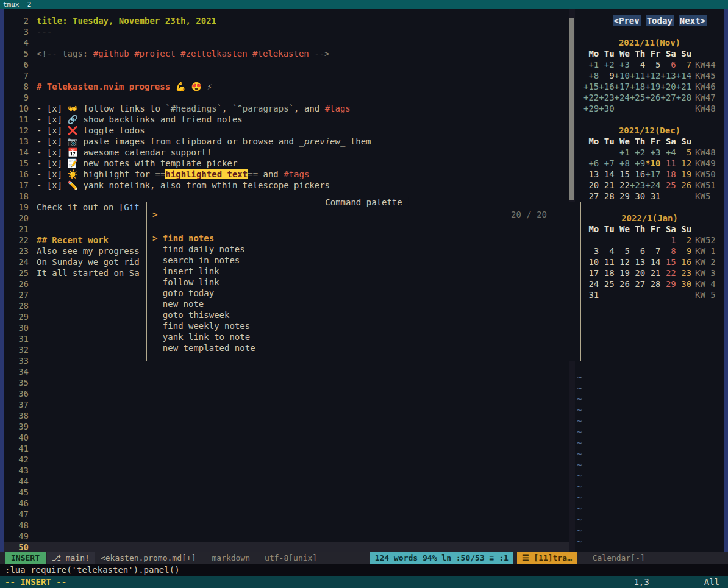 The height and width of the screenshot is (588, 728). I want to click on calendar-day: 2, so click(684, 240).